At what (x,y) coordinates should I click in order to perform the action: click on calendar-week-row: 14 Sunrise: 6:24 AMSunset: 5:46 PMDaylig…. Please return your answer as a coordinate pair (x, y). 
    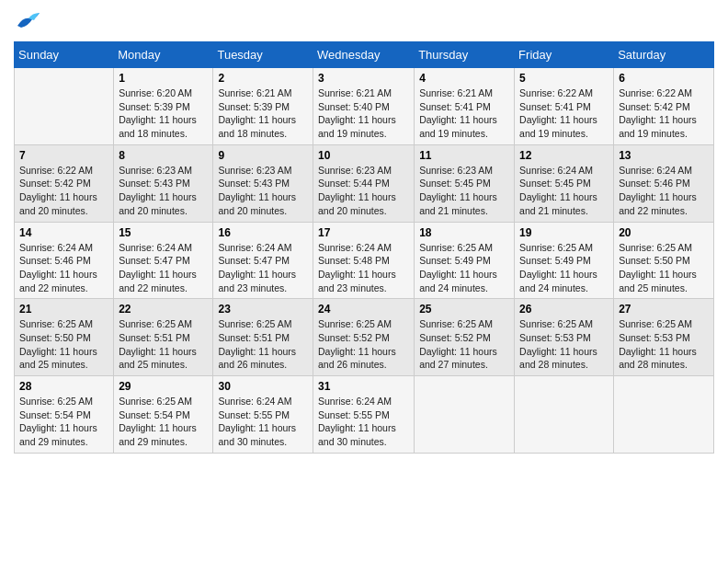
    Looking at the image, I should click on (364, 260).